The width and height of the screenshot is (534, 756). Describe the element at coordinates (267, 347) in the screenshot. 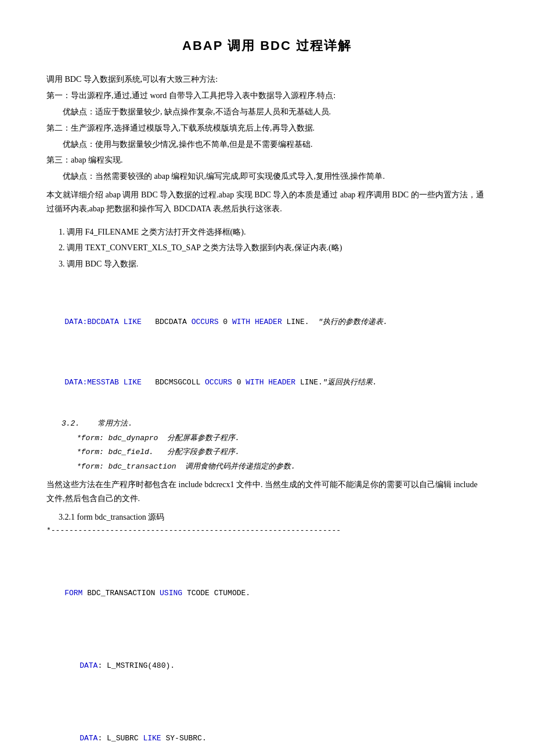

I see `data-declaration-block: DATA:BDCDATA LIKE BDCDATA OCCURS 0 WITH …` at that location.